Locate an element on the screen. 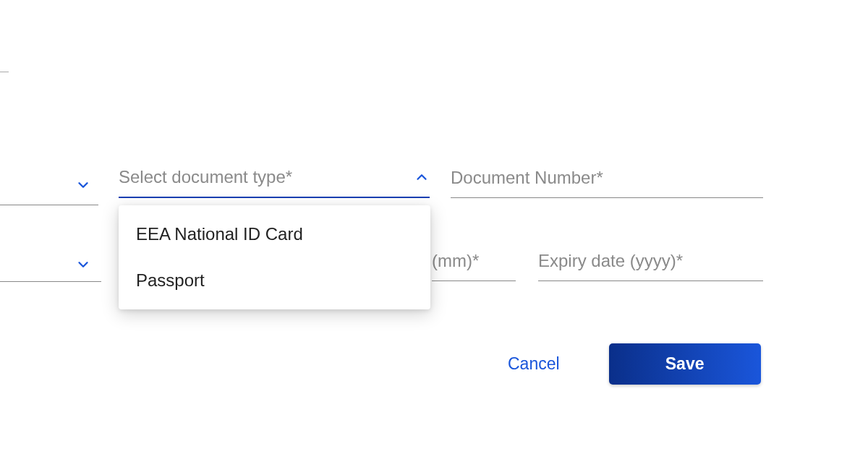 The height and width of the screenshot is (454, 868). document-type-dropdown: EEA National ID Card Passport is located at coordinates (275, 257).